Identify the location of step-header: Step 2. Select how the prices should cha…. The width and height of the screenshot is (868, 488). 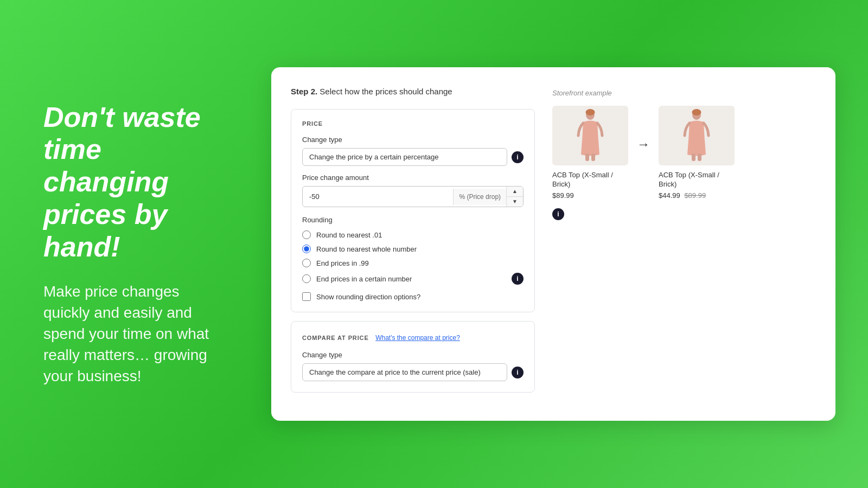
(413, 91).